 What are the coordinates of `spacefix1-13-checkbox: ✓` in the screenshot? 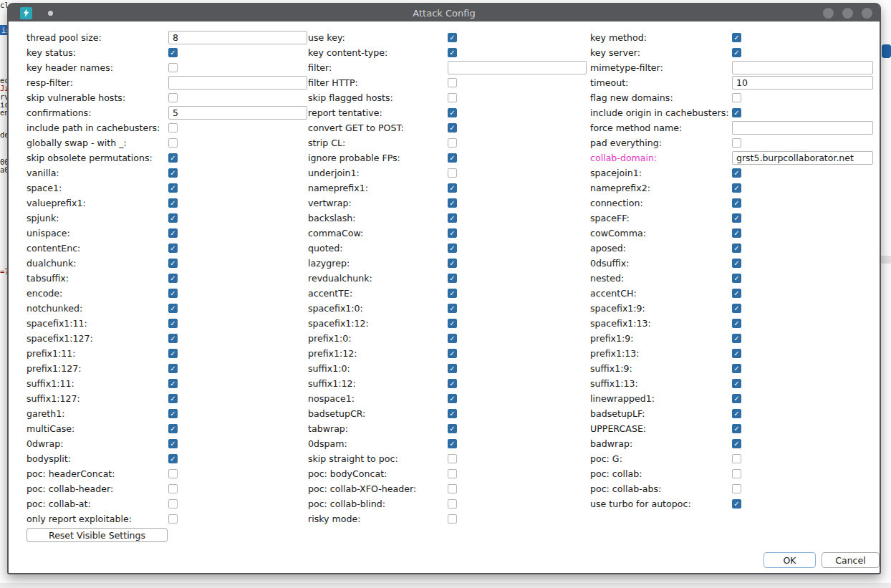 It's located at (736, 324).